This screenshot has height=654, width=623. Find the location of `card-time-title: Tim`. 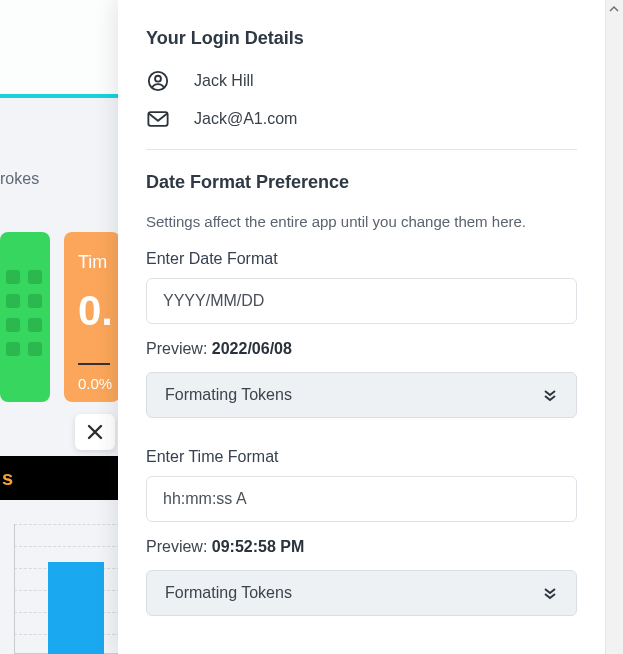

card-time-title: Tim is located at coordinates (99, 262).